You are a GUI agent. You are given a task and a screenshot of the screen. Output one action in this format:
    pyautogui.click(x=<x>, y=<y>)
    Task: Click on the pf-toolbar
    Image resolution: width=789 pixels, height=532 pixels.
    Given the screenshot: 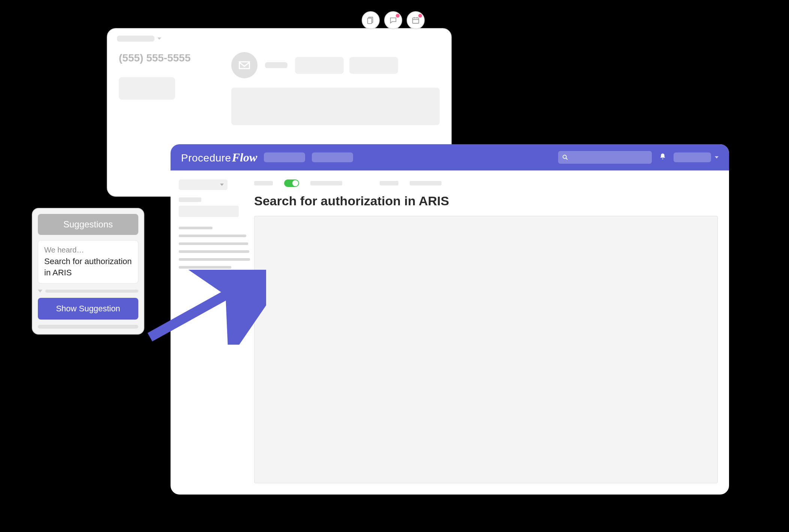 What is the action you would take?
    pyautogui.click(x=486, y=183)
    